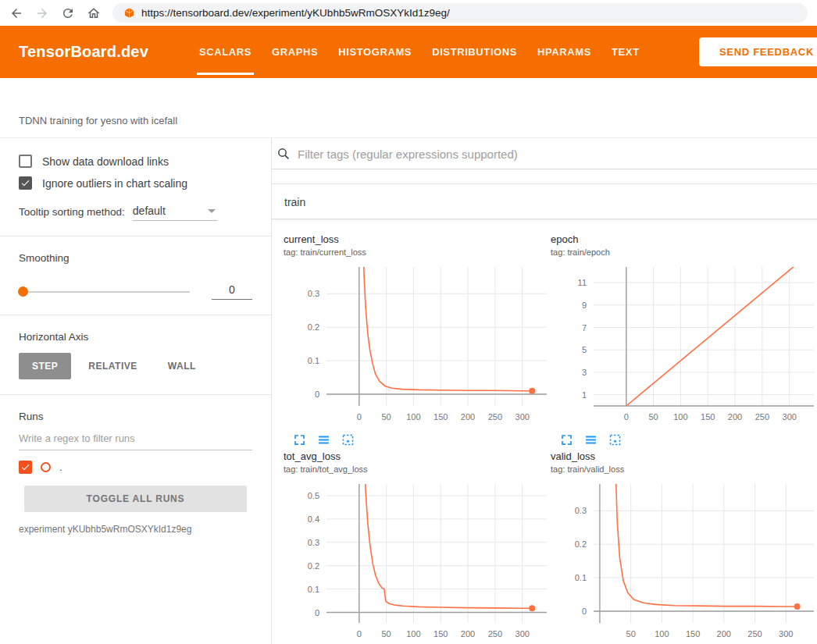 The height and width of the screenshot is (644, 817). I want to click on tag-filter-input, so click(555, 155).